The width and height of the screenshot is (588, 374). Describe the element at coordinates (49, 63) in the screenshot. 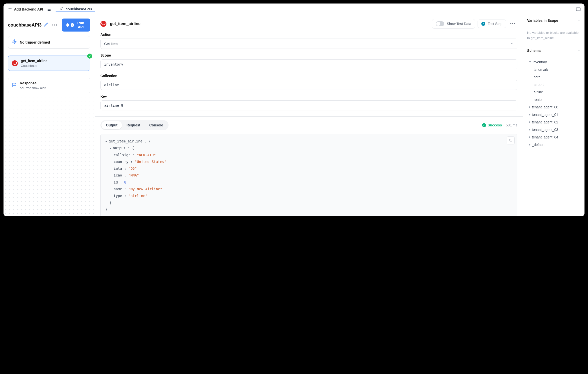

I see `step-card-get-item-airline: ✓ get_item_airline Couchbase` at that location.